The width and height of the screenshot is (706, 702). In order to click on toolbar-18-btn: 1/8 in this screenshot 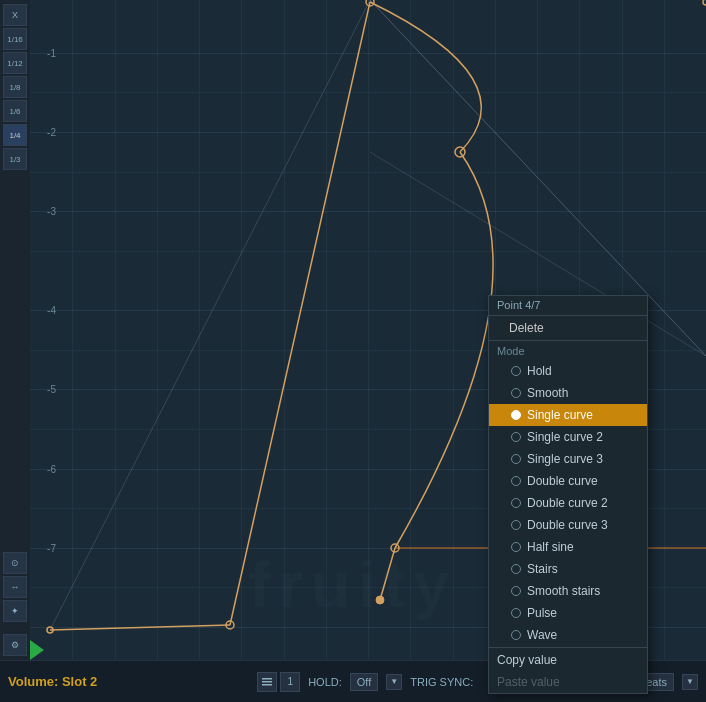, I will do `click(15, 87)`.